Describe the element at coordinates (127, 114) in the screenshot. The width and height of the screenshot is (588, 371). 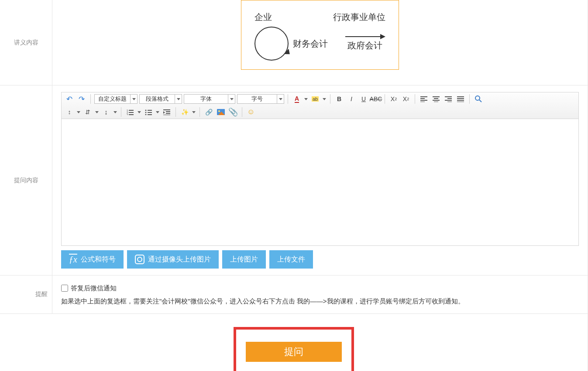
I see `svg-text: 3` at that location.